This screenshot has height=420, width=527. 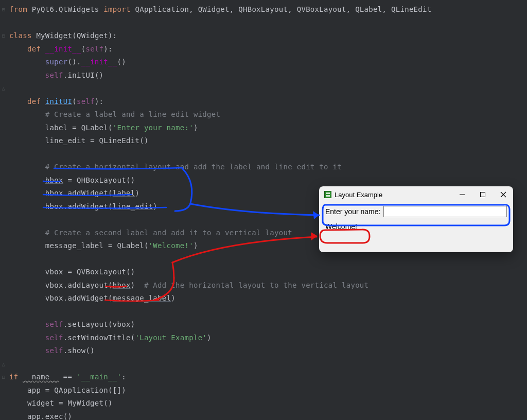 I want to click on comment: # Create a second label and add it to a …, so click(x=169, y=233).